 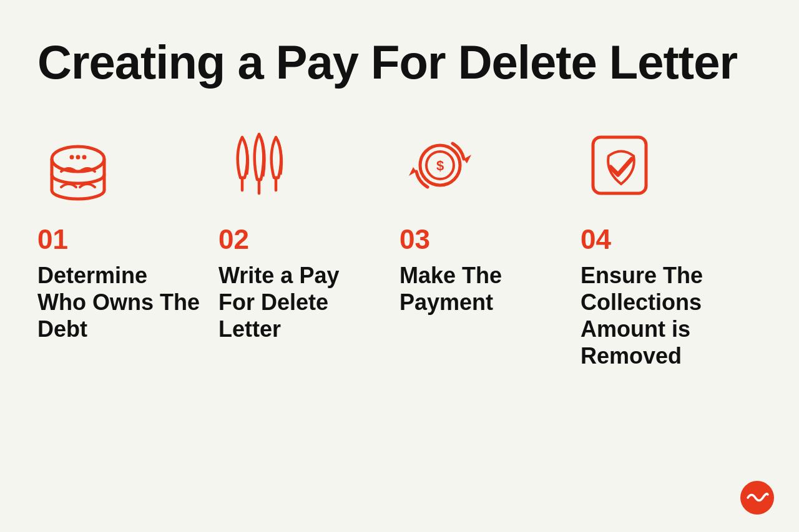 What do you see at coordinates (259, 165) in the screenshot?
I see `write-letter-icon` at bounding box center [259, 165].